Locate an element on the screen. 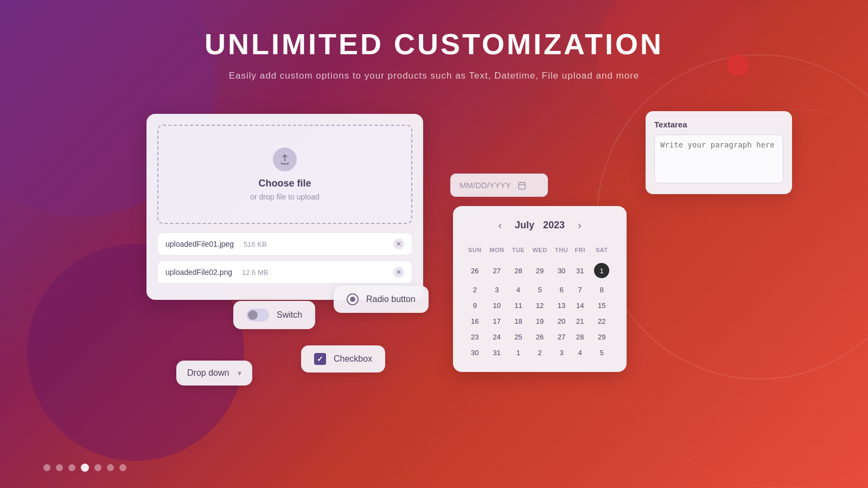 The width and height of the screenshot is (868, 488). calendar-header: ‹ July 2023 › is located at coordinates (540, 226).